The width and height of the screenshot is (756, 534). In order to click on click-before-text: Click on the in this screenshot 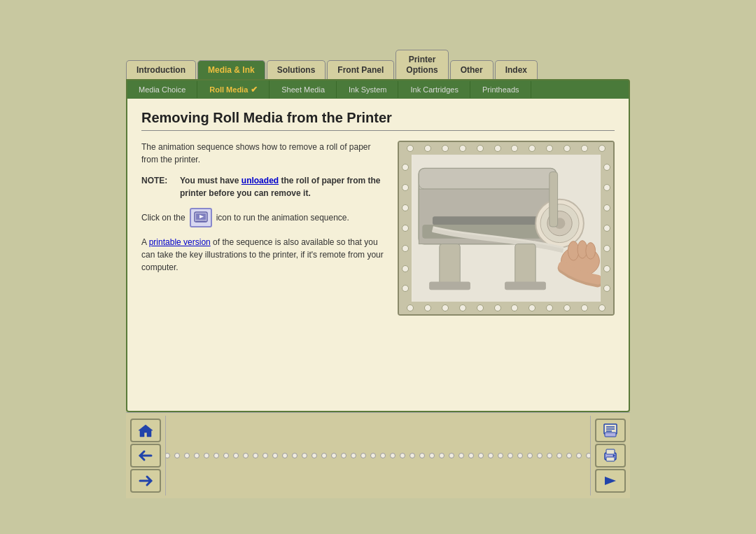, I will do `click(164, 218)`.